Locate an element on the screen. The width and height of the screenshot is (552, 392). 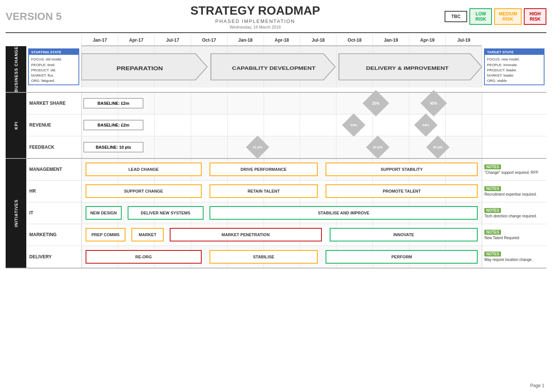
kpi-baseline-rev: BASELINE: £2m is located at coordinates (113, 125).